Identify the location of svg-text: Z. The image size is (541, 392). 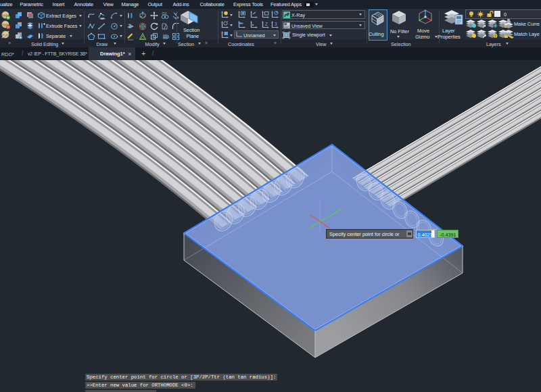
(266, 24).